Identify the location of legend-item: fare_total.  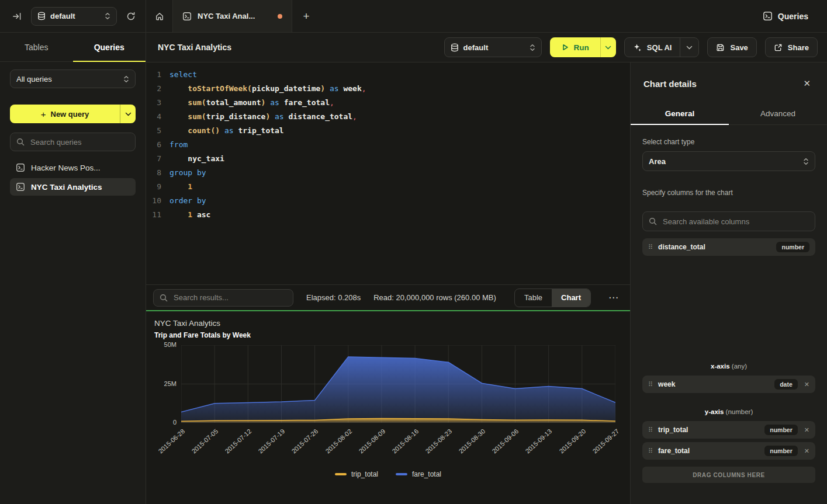
(418, 474).